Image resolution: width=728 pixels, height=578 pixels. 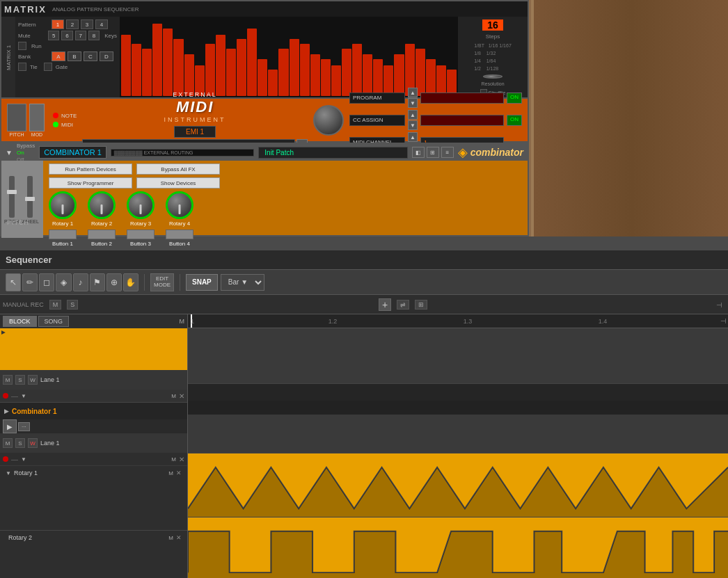 What do you see at coordinates (413, 137) in the screenshot?
I see `channel-up-btn: ▲` at bounding box center [413, 137].